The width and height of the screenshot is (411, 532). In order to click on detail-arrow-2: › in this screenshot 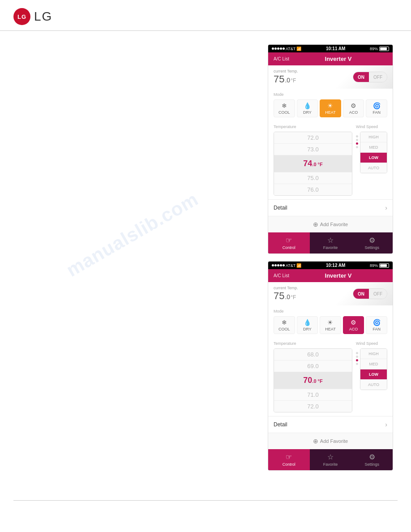, I will do `click(386, 425)`.